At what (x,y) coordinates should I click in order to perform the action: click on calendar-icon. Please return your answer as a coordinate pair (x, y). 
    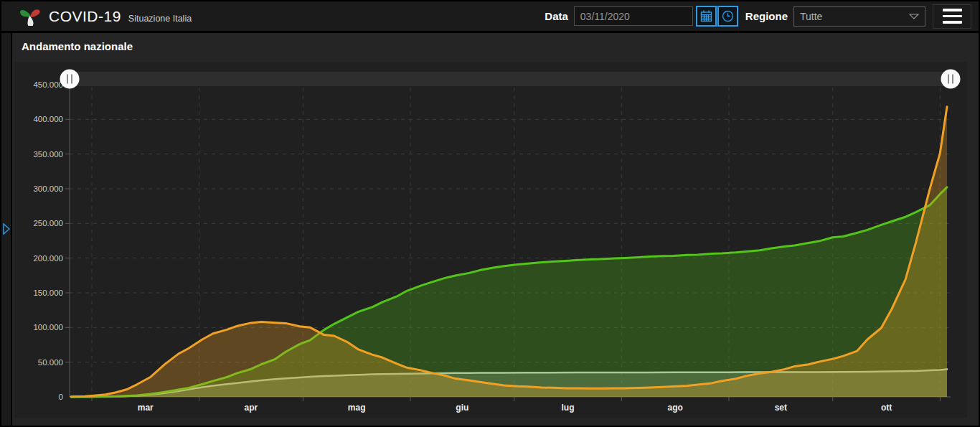
    Looking at the image, I should click on (706, 16).